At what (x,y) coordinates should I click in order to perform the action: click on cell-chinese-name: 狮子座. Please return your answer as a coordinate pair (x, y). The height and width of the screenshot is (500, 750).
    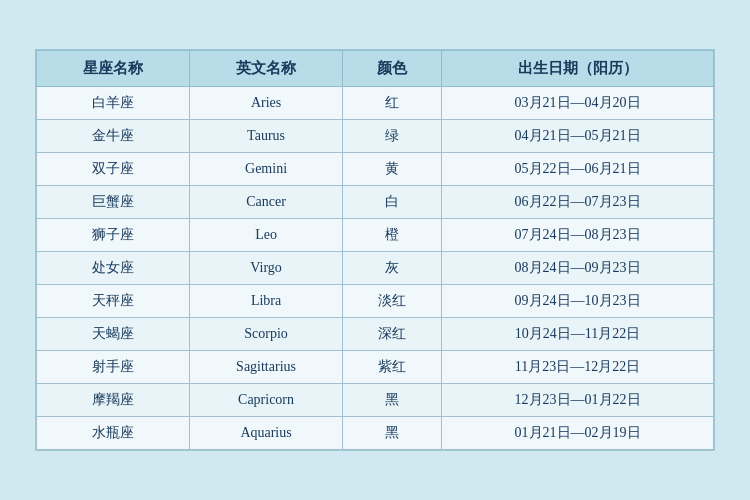
    Looking at the image, I should click on (114, 236).